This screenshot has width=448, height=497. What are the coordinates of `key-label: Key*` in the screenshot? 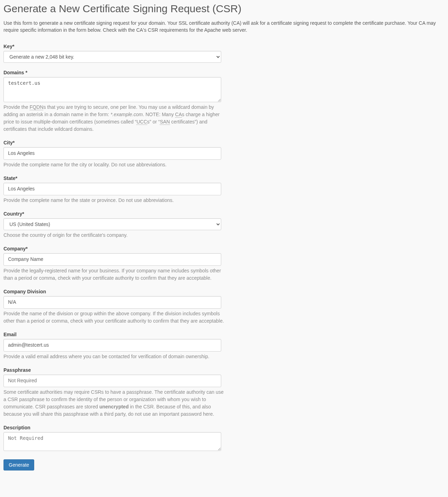 It's located at (114, 46).